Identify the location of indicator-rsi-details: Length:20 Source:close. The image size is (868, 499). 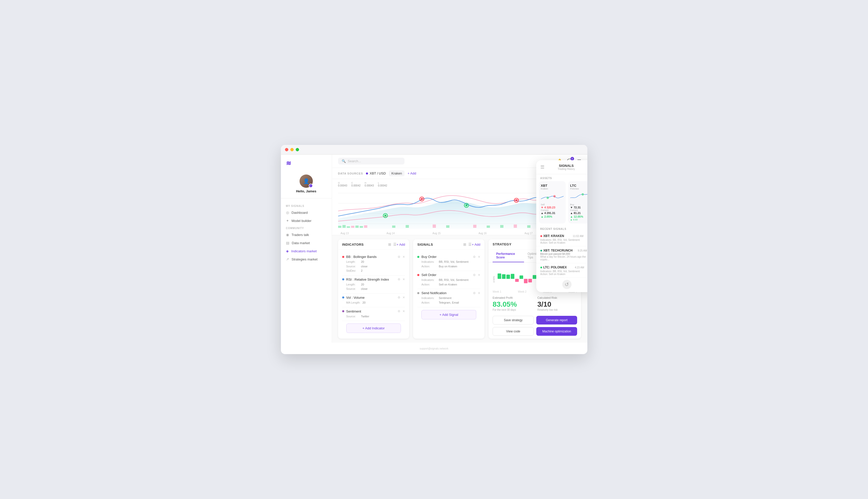
(374, 287).